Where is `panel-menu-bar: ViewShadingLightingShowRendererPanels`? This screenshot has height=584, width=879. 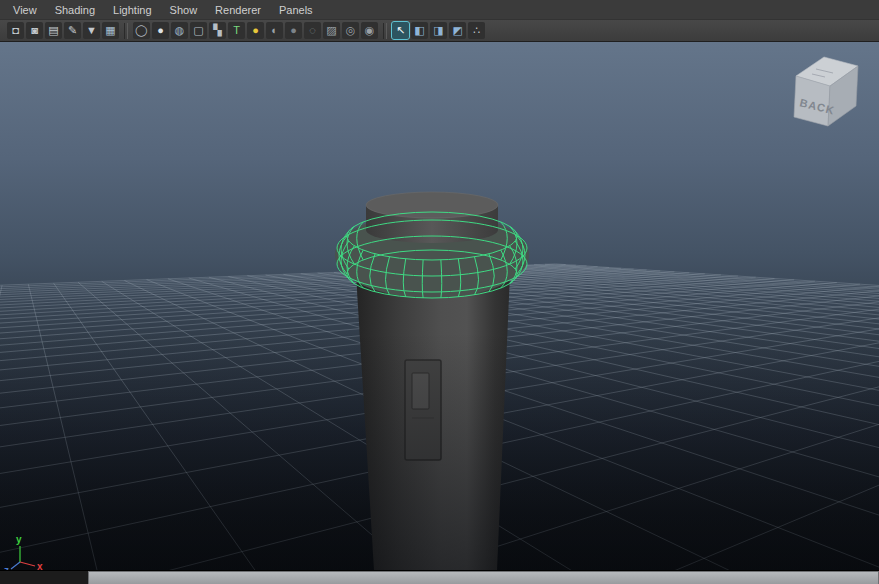 panel-menu-bar: ViewShadingLightingShowRendererPanels is located at coordinates (440, 10).